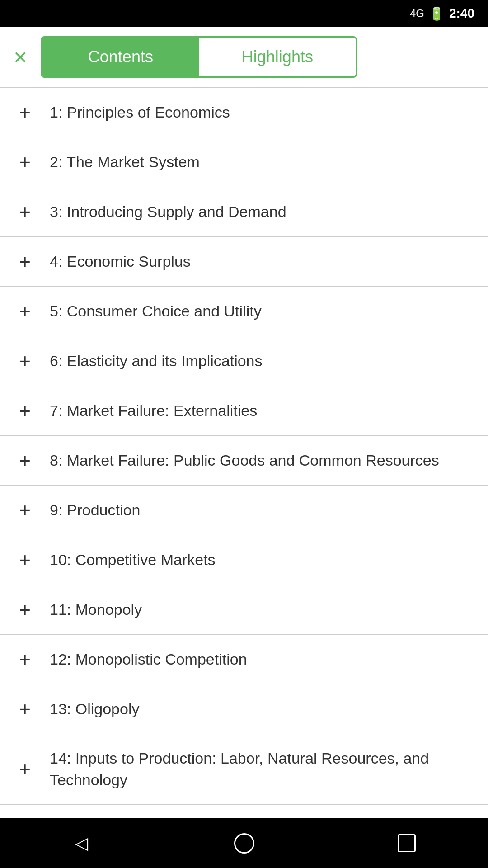 The width and height of the screenshot is (488, 868). What do you see at coordinates (442, 14) in the screenshot?
I see `status-icons: 4G 🔋 2:40` at bounding box center [442, 14].